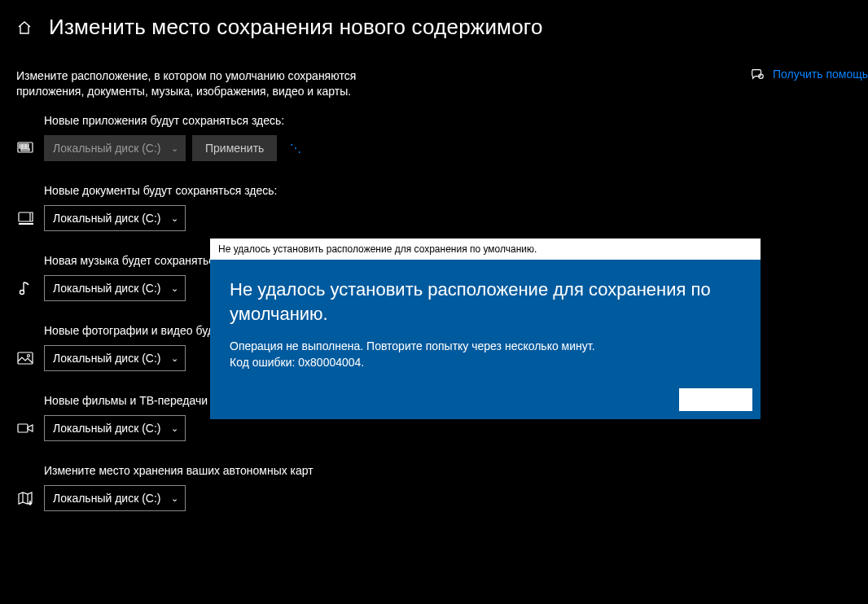 The height and width of the screenshot is (604, 868). I want to click on movies-drive-value: Локальный диск (C:), so click(107, 428).